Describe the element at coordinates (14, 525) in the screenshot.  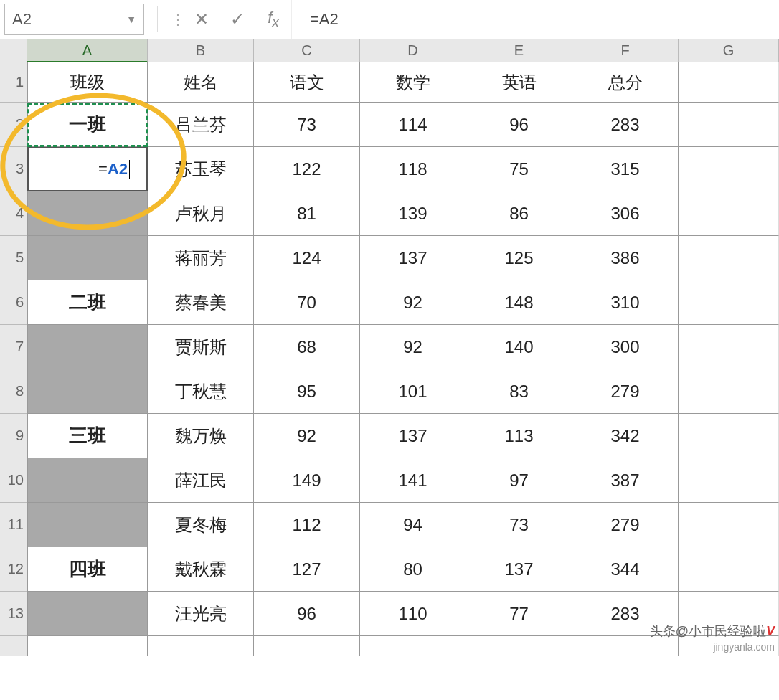
I see `row-header-11: 11` at that location.